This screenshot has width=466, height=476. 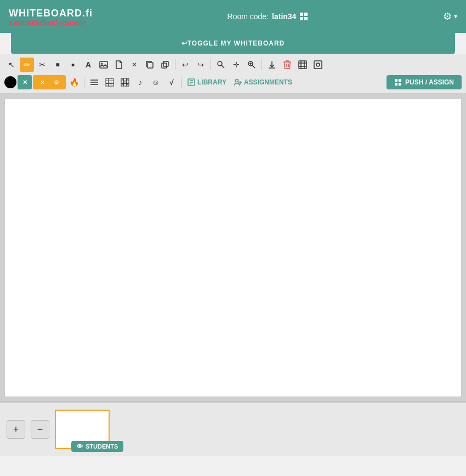 I want to click on logo-title: WHITEBOARD.fi, so click(x=50, y=13).